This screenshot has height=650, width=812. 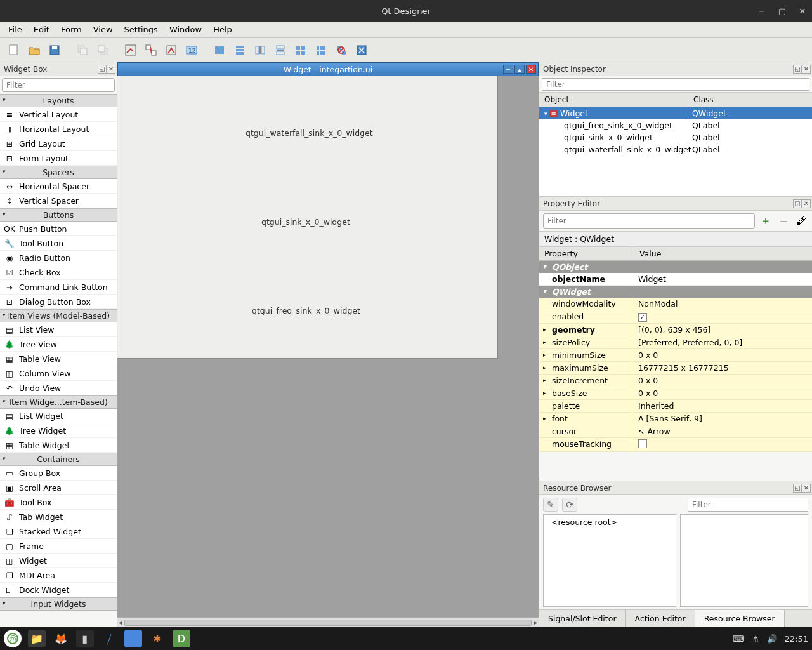 I want to click on save-button, so click(x=55, y=50).